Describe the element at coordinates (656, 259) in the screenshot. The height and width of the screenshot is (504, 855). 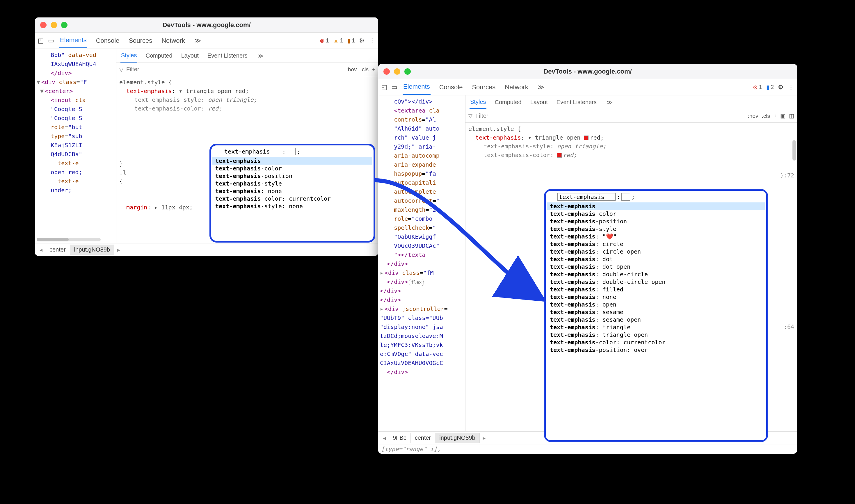
I see `ac-item: text-emphasis: dot` at that location.